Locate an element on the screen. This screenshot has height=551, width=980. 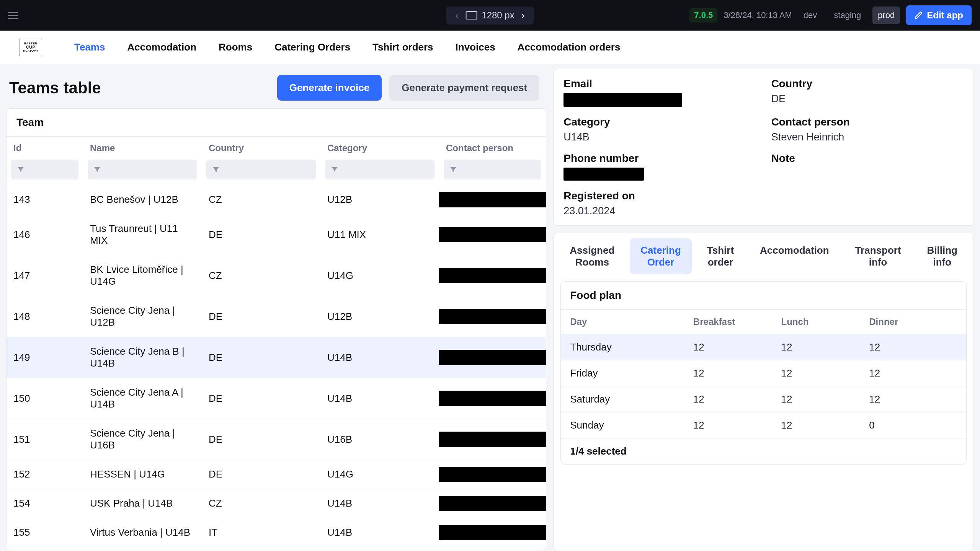
value-contact: Steven Heinrich is located at coordinates (867, 137).